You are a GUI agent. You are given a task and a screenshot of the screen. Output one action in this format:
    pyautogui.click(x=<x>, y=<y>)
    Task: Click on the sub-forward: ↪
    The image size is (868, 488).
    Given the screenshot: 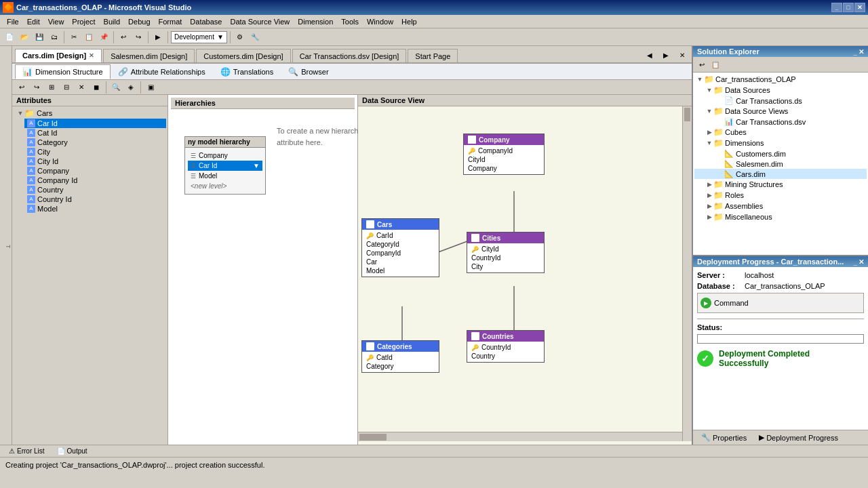 What is the action you would take?
    pyautogui.click(x=37, y=87)
    